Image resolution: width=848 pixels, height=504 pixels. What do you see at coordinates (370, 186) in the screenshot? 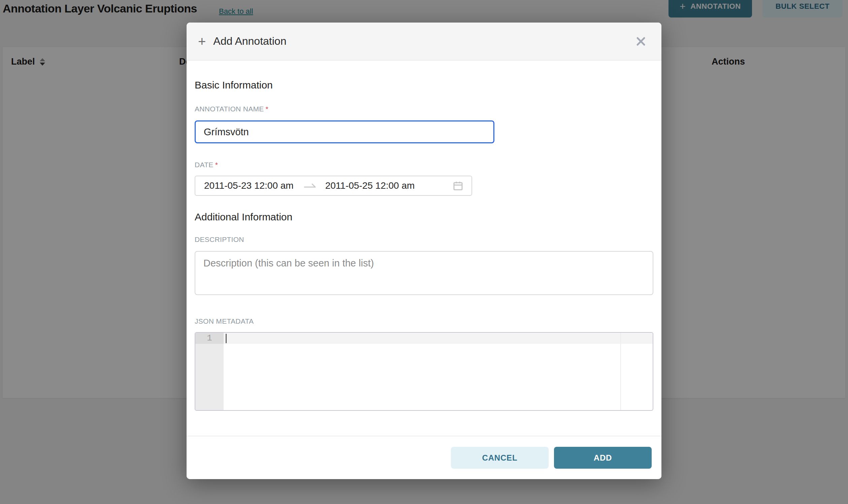
I see `date-end-value: 2011-05-25 12:00 am` at bounding box center [370, 186].